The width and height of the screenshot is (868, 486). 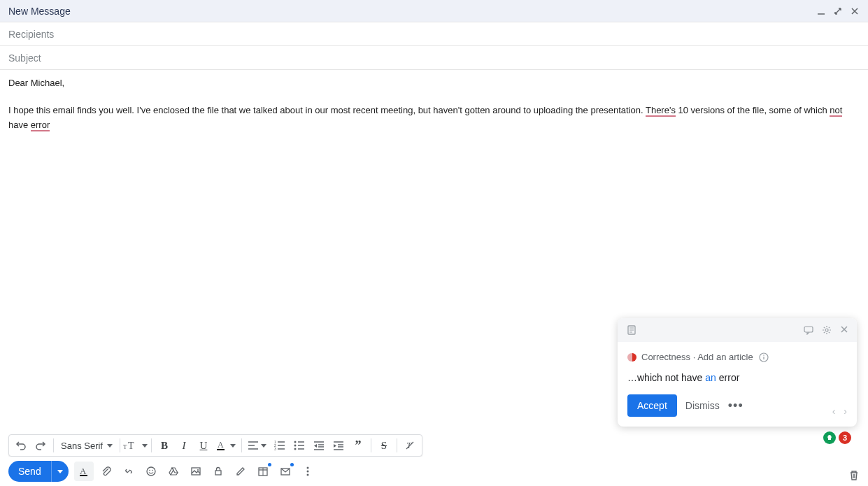 I want to click on redo-icon, so click(x=41, y=445).